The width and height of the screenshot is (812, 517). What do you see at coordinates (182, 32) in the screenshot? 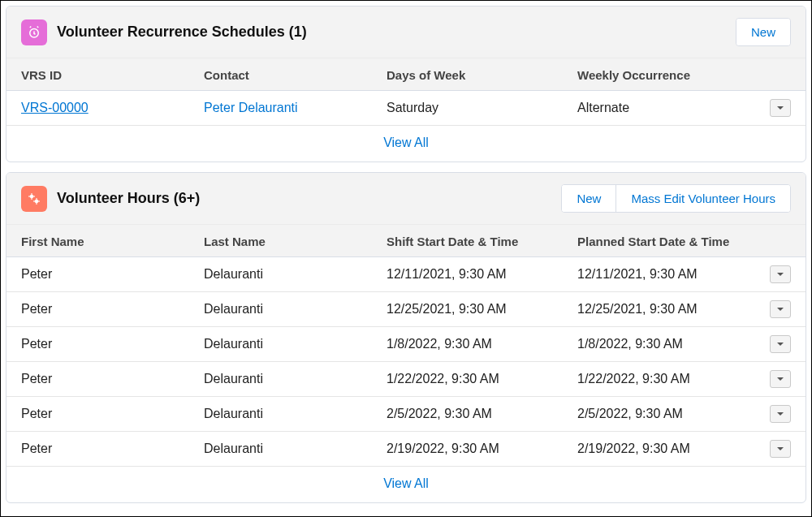
I see `vrs-title: Volunteer Recurrence Schedules (1)` at bounding box center [182, 32].